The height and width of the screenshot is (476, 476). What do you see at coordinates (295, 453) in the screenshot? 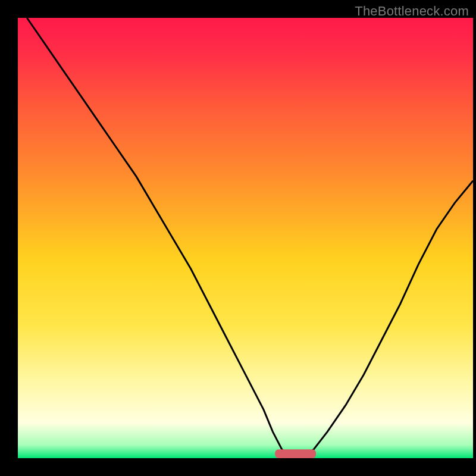
I see `optimal-zone-marker` at bounding box center [295, 453].